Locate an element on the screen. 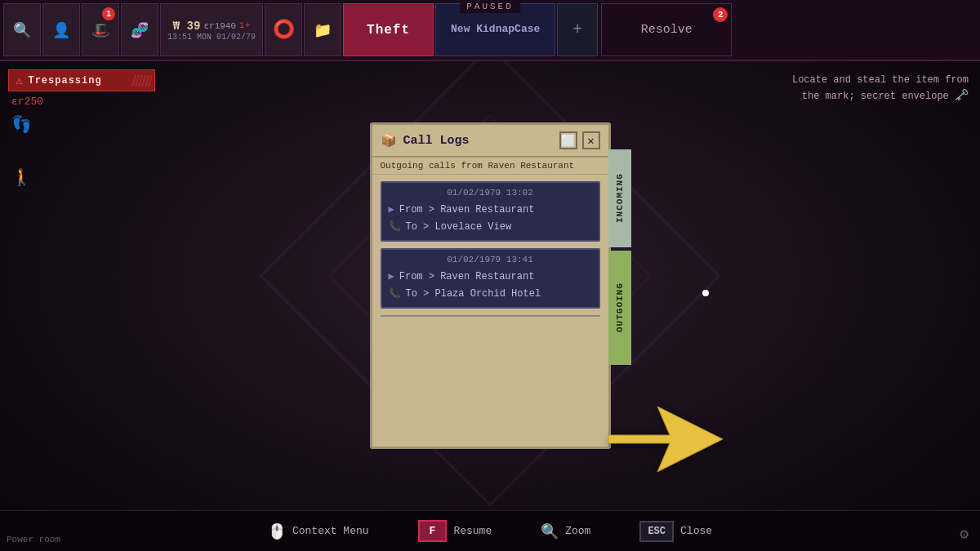  resume-label: Resume is located at coordinates (472, 531).